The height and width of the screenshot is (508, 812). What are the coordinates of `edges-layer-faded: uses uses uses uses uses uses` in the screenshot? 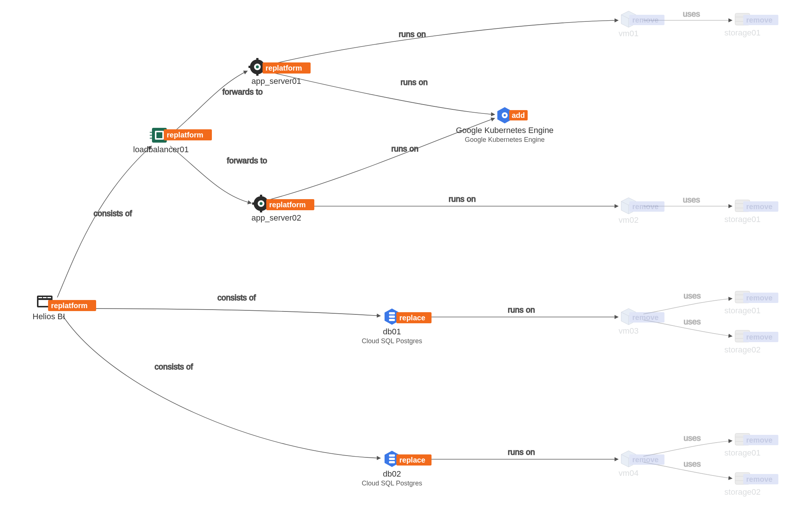 It's located at (688, 244).